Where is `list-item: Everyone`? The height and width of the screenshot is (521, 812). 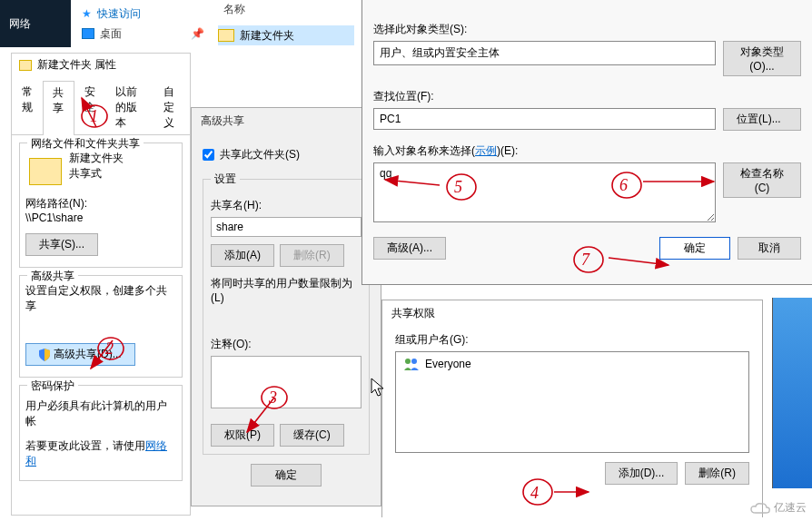 list-item: Everyone is located at coordinates (572, 364).